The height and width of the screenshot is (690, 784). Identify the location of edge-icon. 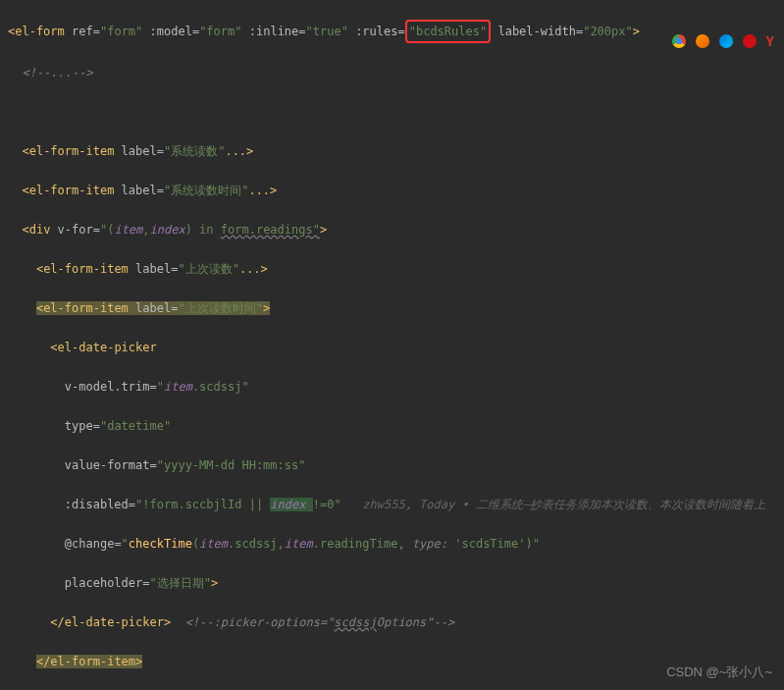
(726, 41).